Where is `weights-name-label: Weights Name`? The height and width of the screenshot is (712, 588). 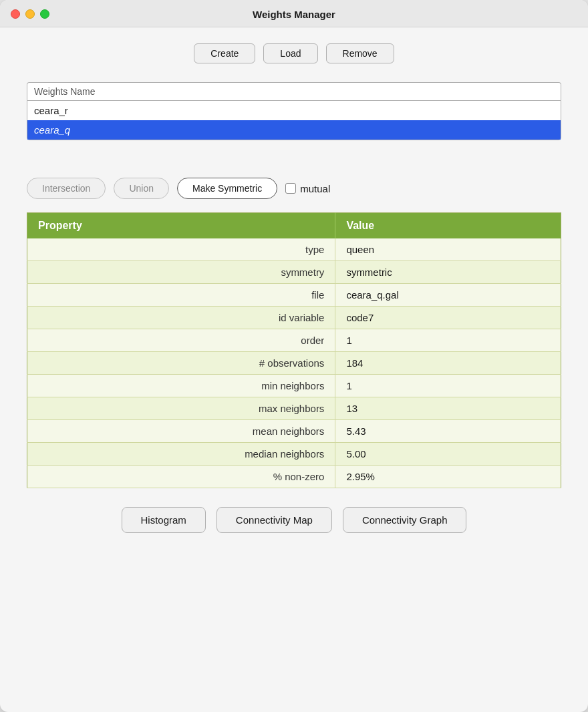
weights-name-label: Weights Name is located at coordinates (294, 91).